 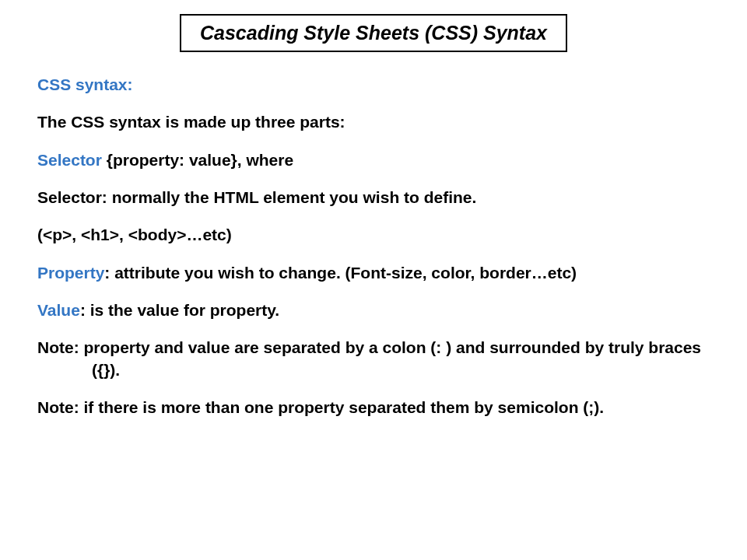 I want to click on text-line: Value: is the value for property., so click(x=377, y=310).